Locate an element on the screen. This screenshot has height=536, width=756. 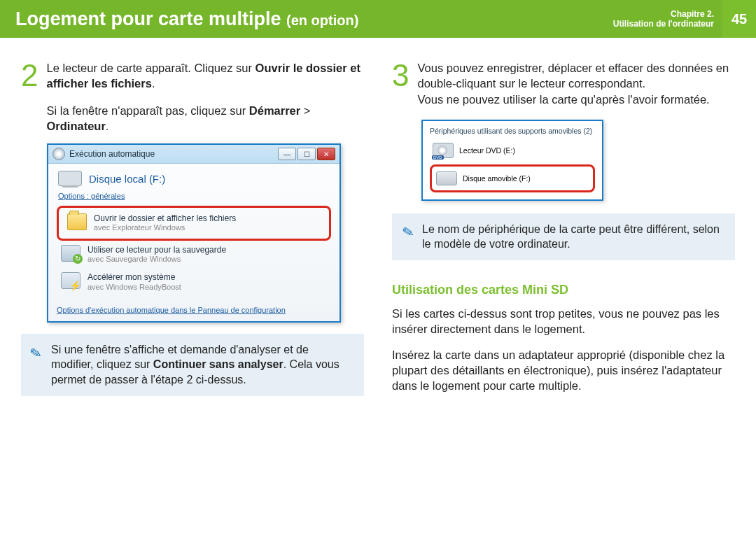
folder-icon is located at coordinates (77, 222).